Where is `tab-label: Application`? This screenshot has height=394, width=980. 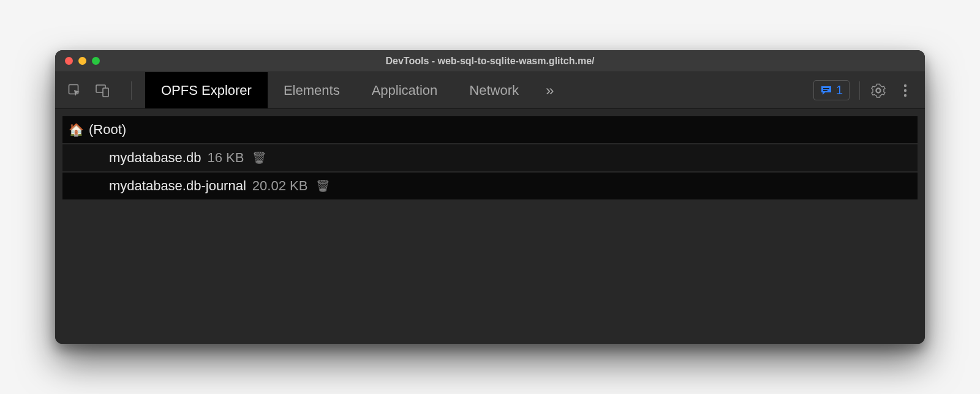
tab-label: Application is located at coordinates (405, 91).